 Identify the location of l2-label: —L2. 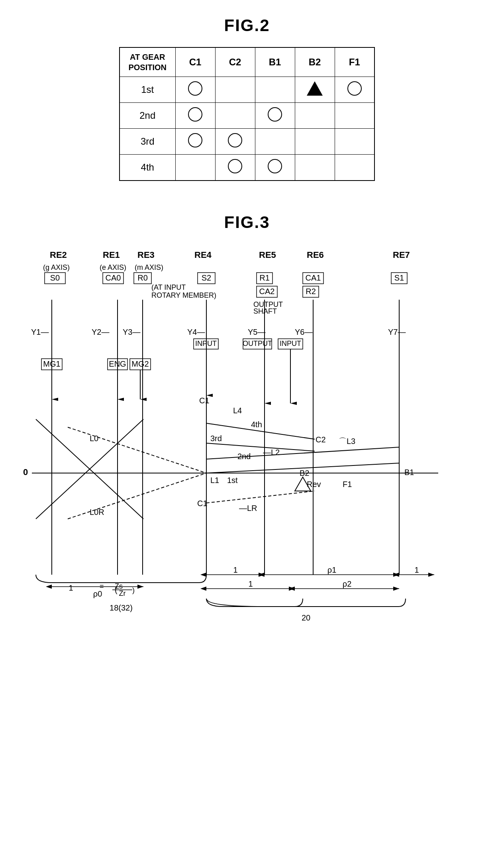
(271, 452).